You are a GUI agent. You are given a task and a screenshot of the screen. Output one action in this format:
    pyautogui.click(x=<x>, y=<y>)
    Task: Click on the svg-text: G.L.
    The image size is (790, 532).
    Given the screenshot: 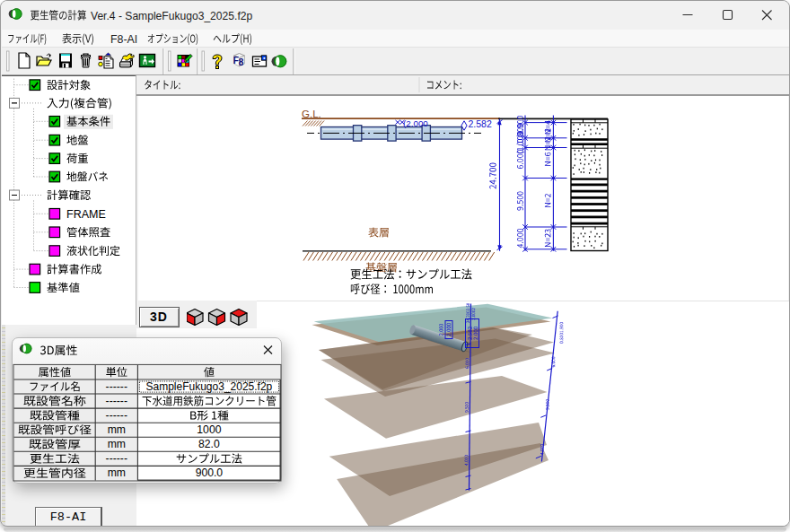 What is the action you would take?
    pyautogui.click(x=312, y=114)
    